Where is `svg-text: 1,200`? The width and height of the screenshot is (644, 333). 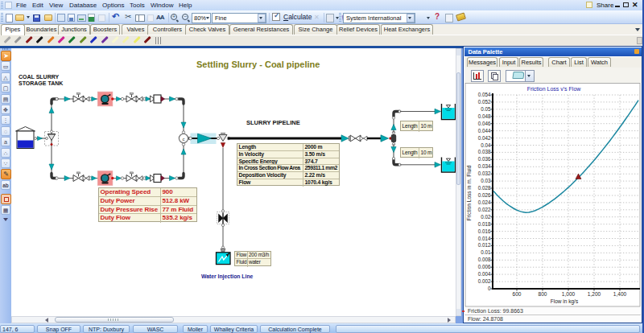
svg-text: 1,200 is located at coordinates (594, 294).